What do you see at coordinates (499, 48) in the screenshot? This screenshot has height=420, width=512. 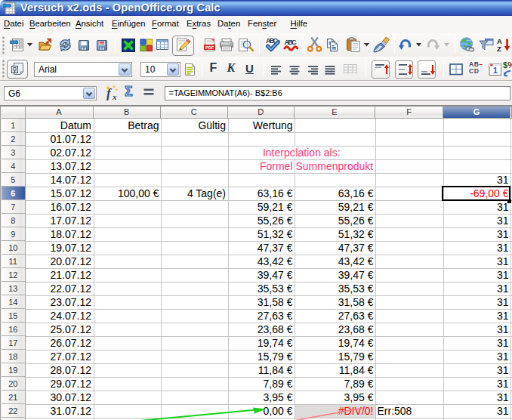 I see `svg-text: Z` at bounding box center [499, 48].